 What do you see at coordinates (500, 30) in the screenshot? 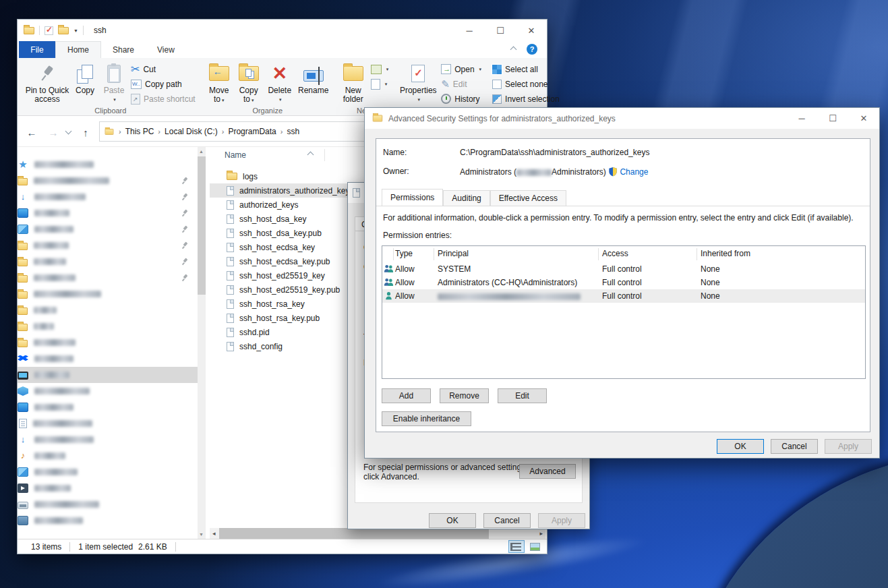
I see `maximize-button: ☐` at bounding box center [500, 30].